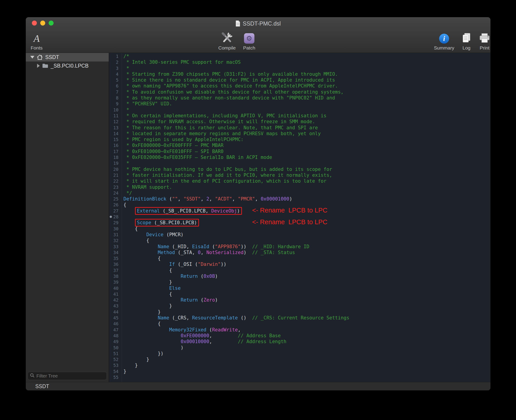  Describe the element at coordinates (189, 276) in the screenshot. I see `code-token: Return` at that location.